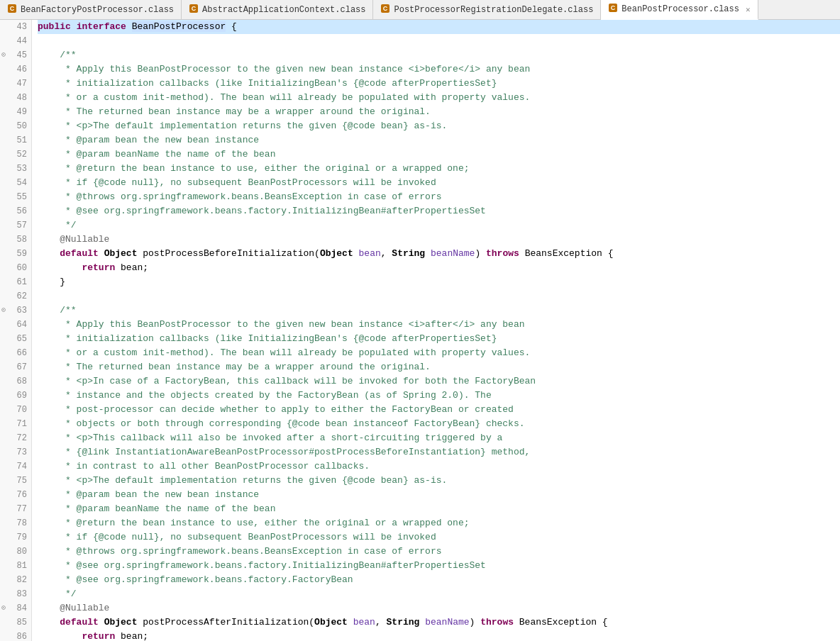  I want to click on line-num-78: 78, so click(16, 523).